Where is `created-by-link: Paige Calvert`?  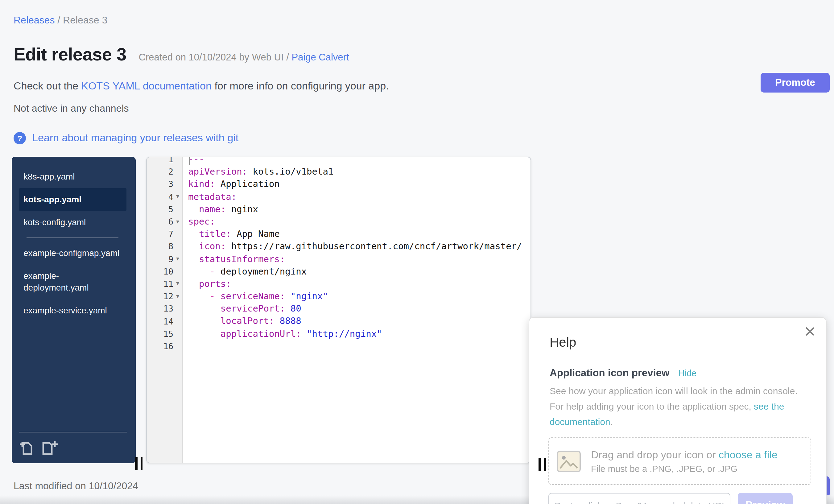
created-by-link: Paige Calvert is located at coordinates (320, 57).